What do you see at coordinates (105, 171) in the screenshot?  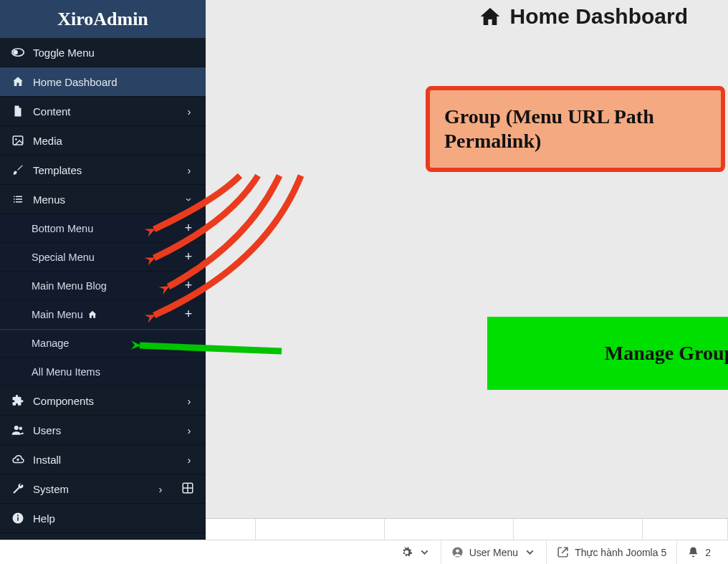 I see `sidebar-item-label: Templates` at bounding box center [105, 171].